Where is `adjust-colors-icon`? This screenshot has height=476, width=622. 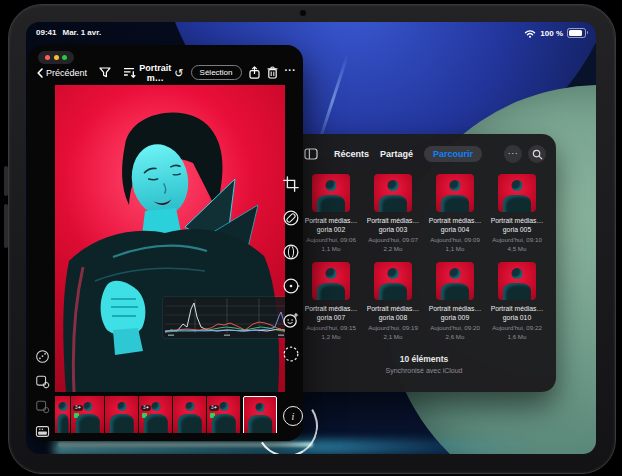
adjust-colors-icon is located at coordinates (291, 252).